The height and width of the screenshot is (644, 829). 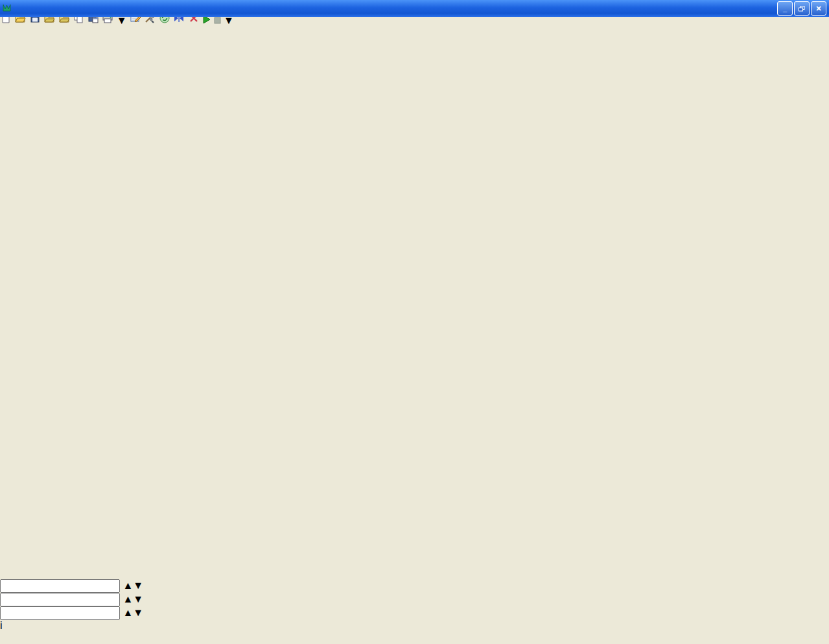 What do you see at coordinates (819, 8) in the screenshot?
I see `close-button: ✕` at bounding box center [819, 8].